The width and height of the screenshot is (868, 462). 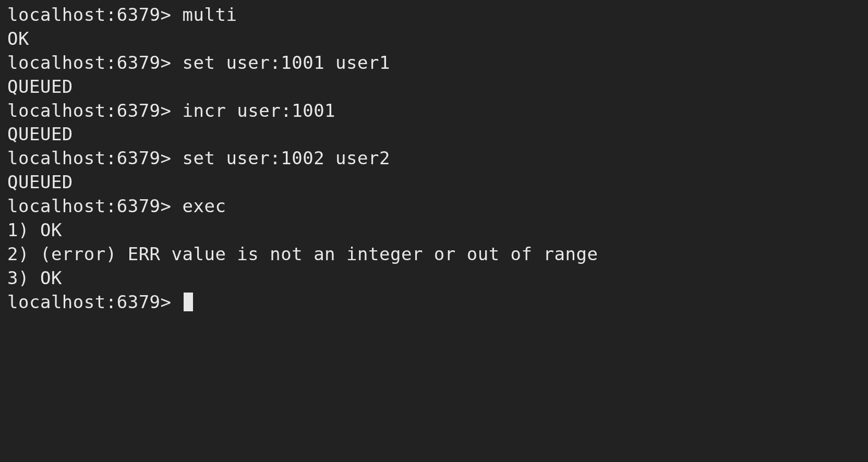 I want to click on terminal-line: localhost:6379> multi, so click(x=434, y=15).